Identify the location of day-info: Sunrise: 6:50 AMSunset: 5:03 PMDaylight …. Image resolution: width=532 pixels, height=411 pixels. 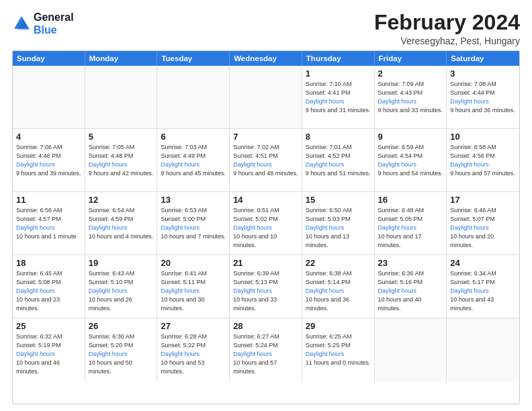
(339, 228).